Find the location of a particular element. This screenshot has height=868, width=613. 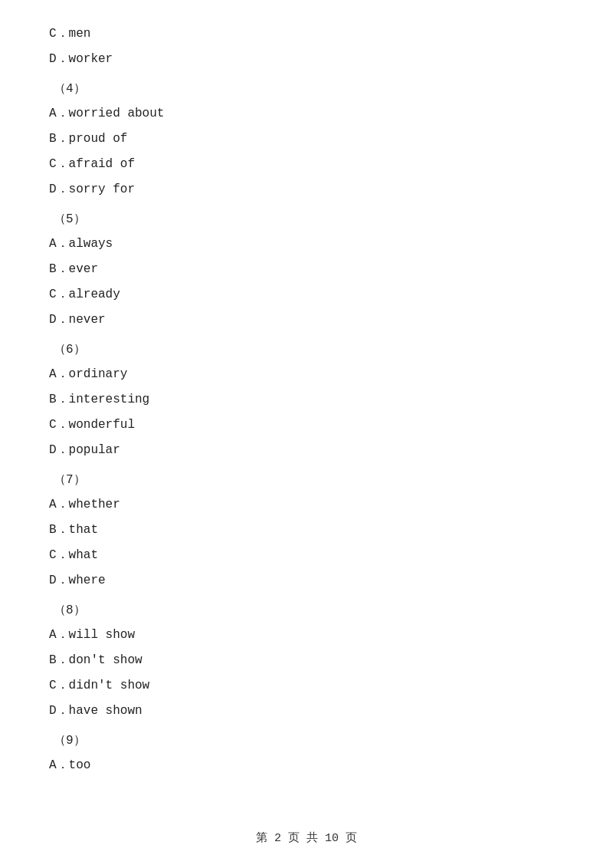

option-item: B．don't show is located at coordinates (306, 661).